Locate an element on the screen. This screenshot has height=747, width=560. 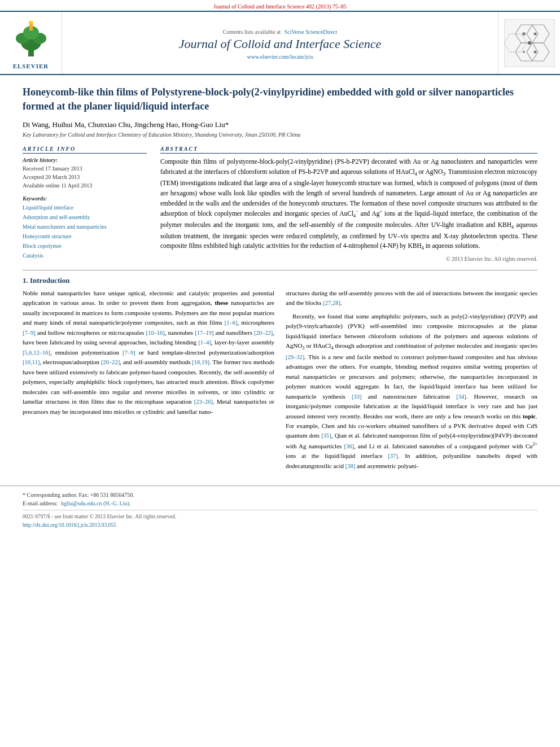
received-date: Received 17 January 2013 Accepted 20 Mar… is located at coordinates (85, 177).